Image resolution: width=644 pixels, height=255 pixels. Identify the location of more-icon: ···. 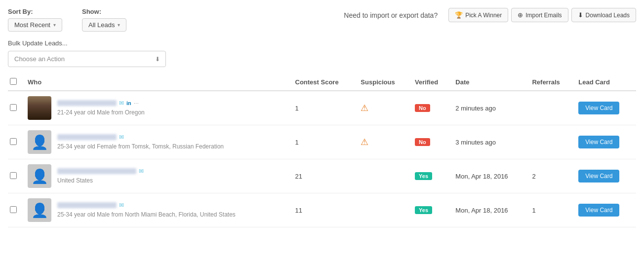
(136, 103).